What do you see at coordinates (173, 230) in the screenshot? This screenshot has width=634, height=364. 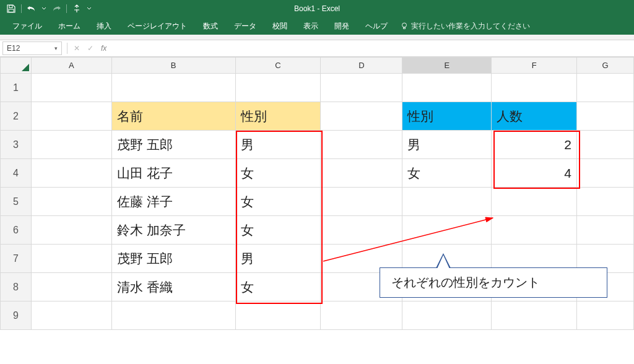 I see `cell: 鈴木 加奈子` at bounding box center [173, 230].